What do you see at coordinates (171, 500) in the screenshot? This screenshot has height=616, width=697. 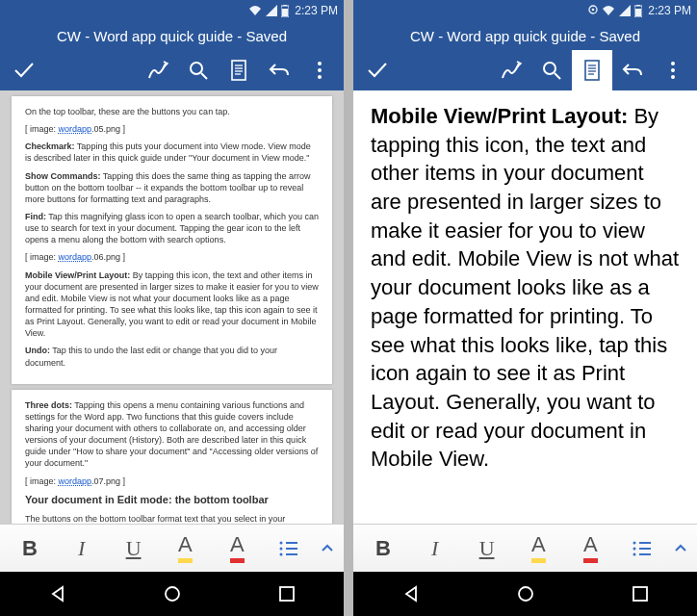 I see `heading-editmode: Your document in Edit mode: the bottom t…` at bounding box center [171, 500].